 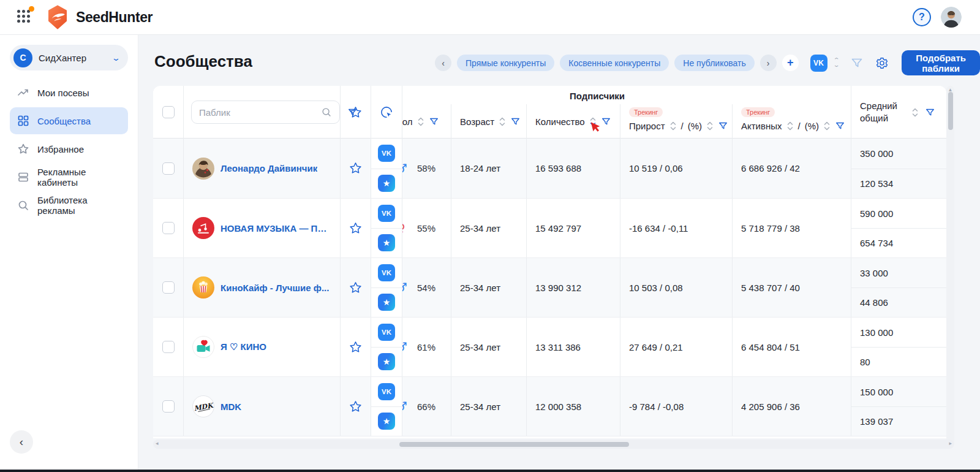 What do you see at coordinates (790, 63) in the screenshot?
I see `add-tag-button: +` at bounding box center [790, 63].